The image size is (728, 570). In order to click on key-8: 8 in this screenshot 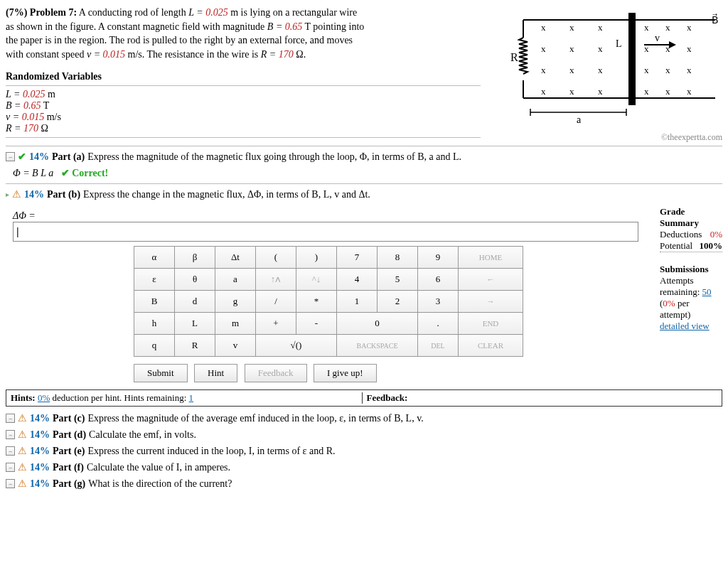, I will do `click(398, 257)`.